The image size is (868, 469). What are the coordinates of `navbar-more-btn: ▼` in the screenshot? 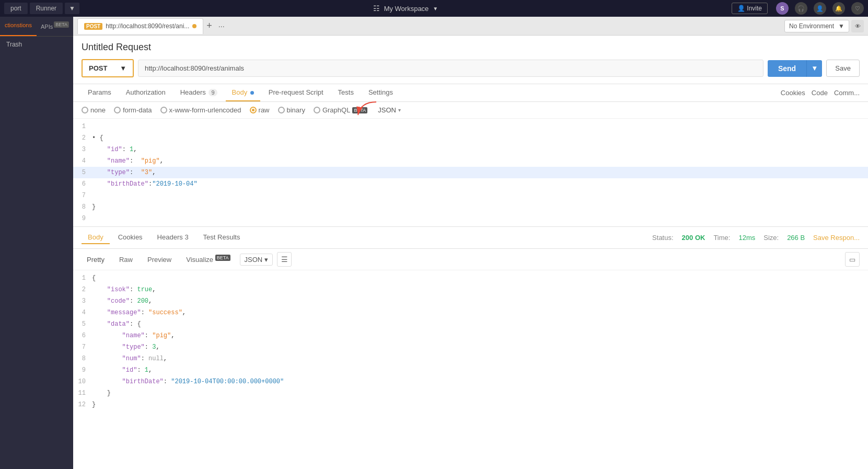 It's located at (72, 8).